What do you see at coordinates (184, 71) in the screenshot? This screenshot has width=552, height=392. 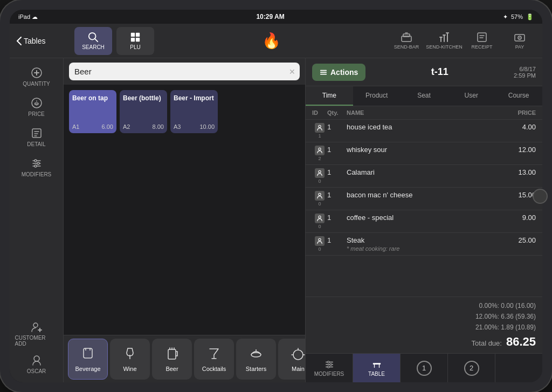 I see `search-input` at bounding box center [184, 71].